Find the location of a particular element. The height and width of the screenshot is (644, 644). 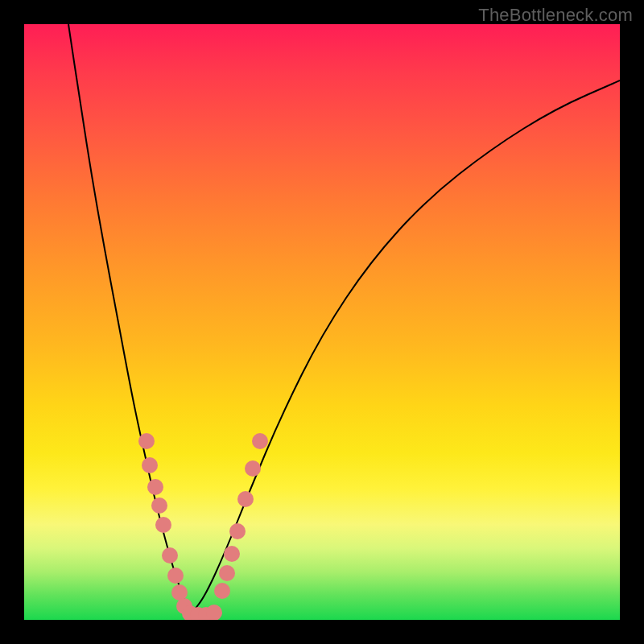

data-dot-bottom is located at coordinates (214, 612).